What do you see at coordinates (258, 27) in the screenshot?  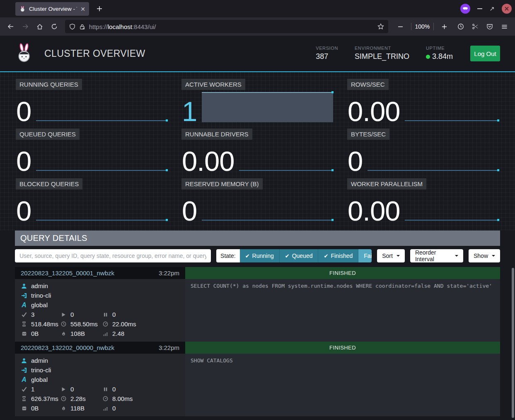 I see `browser-toolbar: https://localhost:8443/ui/ 100%` at bounding box center [258, 27].